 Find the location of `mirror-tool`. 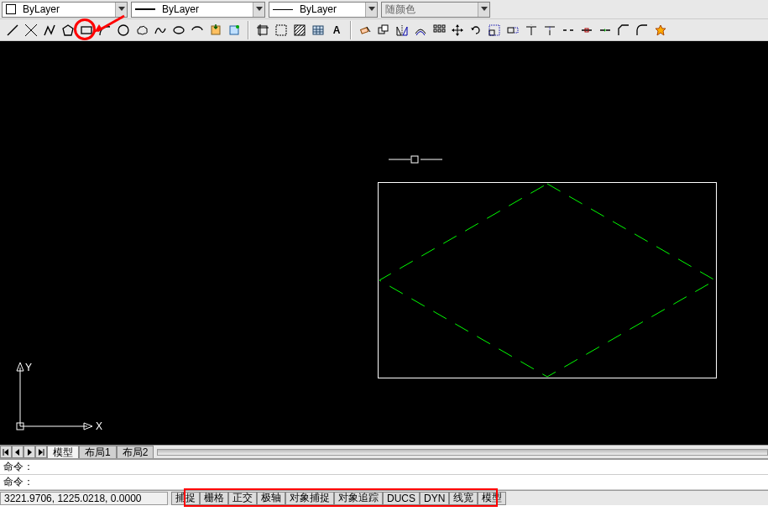

mirror-tool is located at coordinates (402, 30).